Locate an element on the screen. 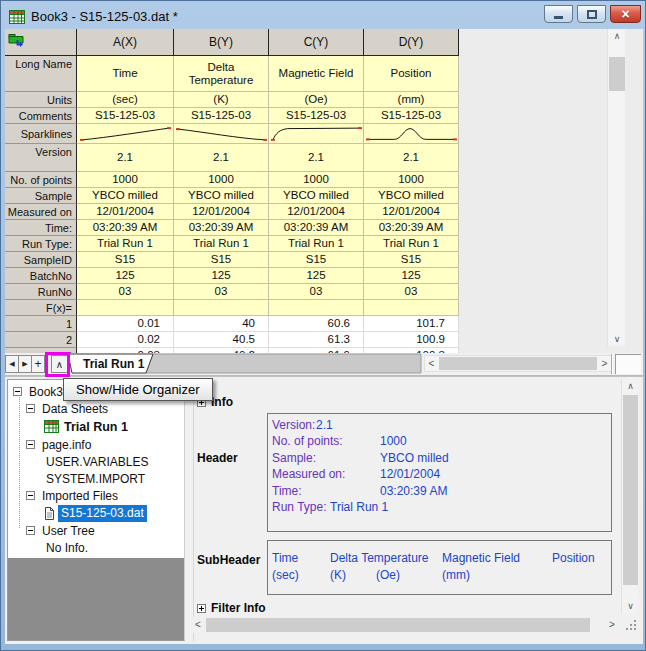  worksheet-vertical-scrollbar is located at coordinates (616, 188).